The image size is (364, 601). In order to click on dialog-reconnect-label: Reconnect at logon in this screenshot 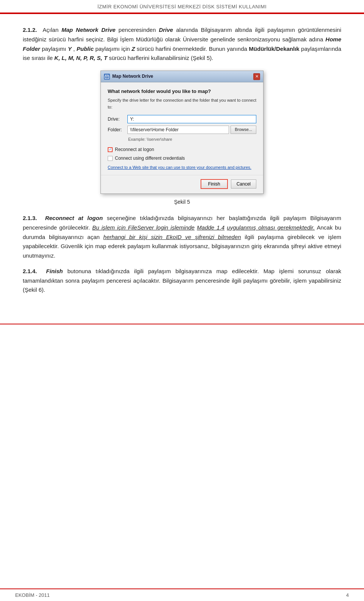, I will do `click(134, 149)`.